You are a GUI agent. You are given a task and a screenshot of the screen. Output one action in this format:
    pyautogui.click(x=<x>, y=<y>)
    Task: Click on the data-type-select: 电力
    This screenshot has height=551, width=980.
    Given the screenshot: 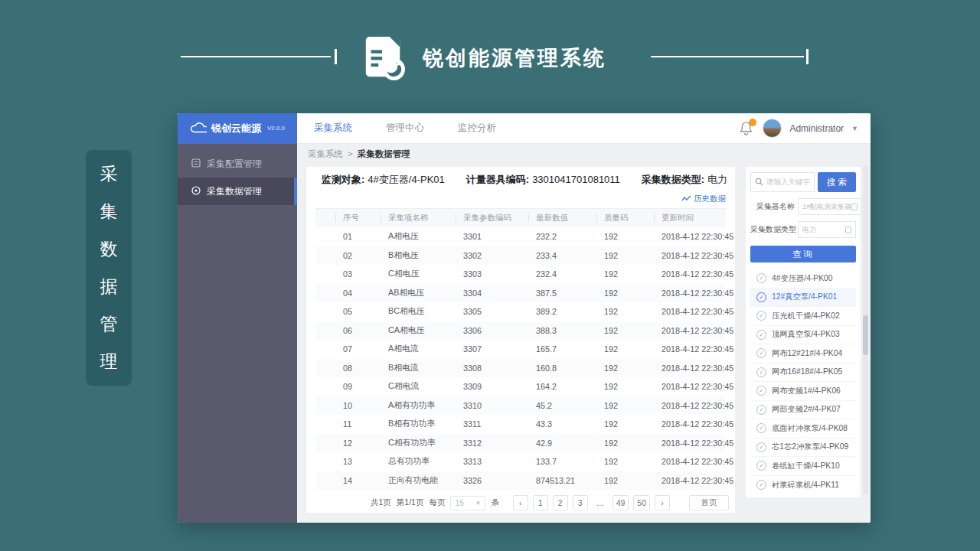 What is the action you would take?
    pyautogui.click(x=827, y=230)
    